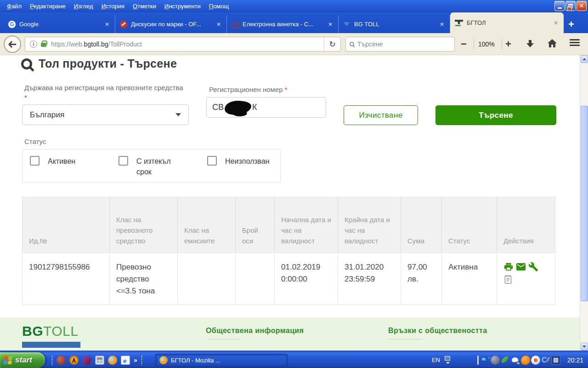 The width and height of the screenshot is (588, 368). I want to click on info-icon, so click(34, 44).